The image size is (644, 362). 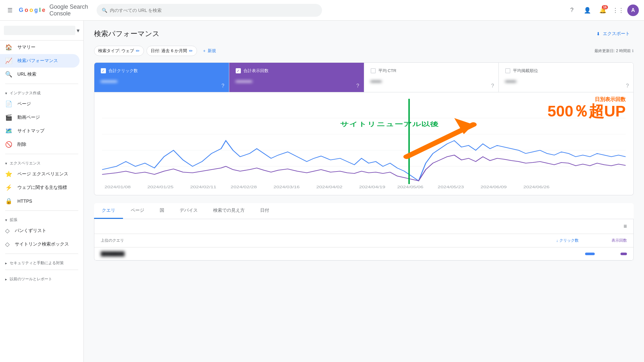 What do you see at coordinates (212, 51) in the screenshot?
I see `new-filter-label: 新規` at bounding box center [212, 51].